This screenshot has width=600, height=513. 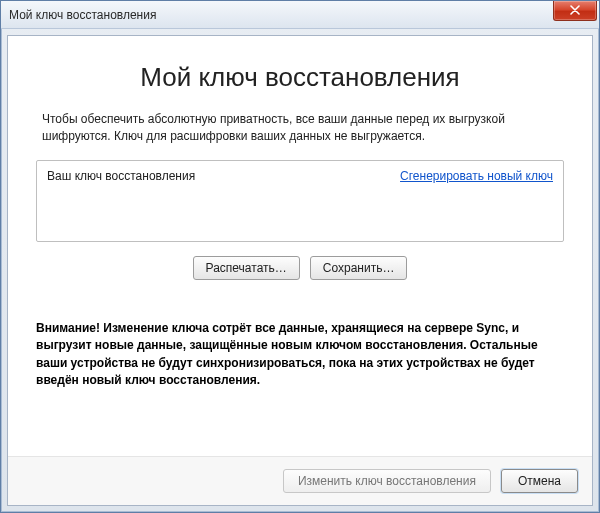 I want to click on close-button, so click(x=575, y=11).